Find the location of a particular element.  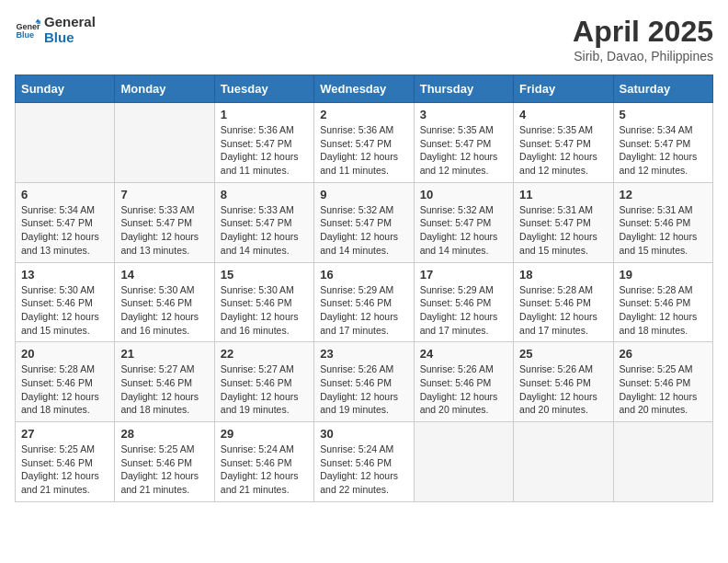

day-number: 17 is located at coordinates (463, 274).